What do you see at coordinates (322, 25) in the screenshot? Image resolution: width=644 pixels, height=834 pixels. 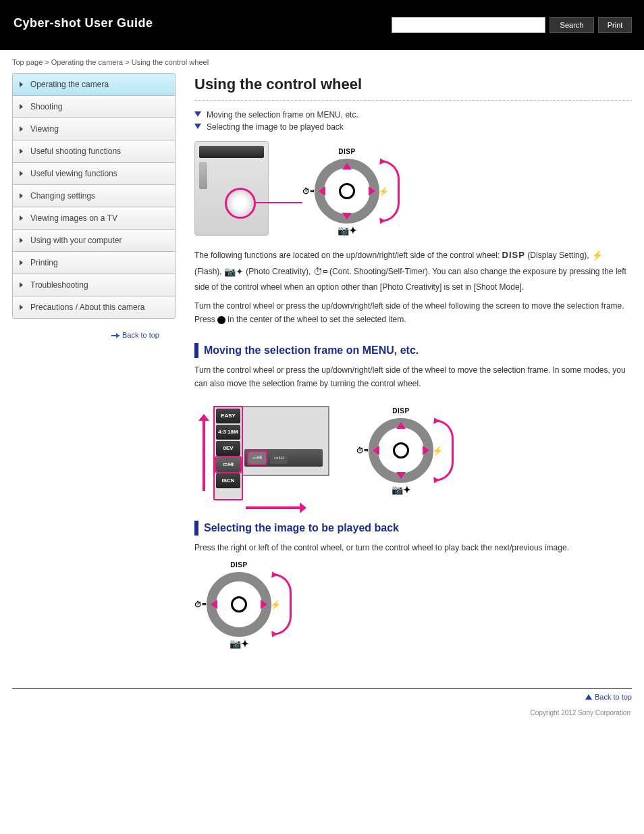 I see `top-bar: Cyber-shot User Guide Search Print` at bounding box center [322, 25].